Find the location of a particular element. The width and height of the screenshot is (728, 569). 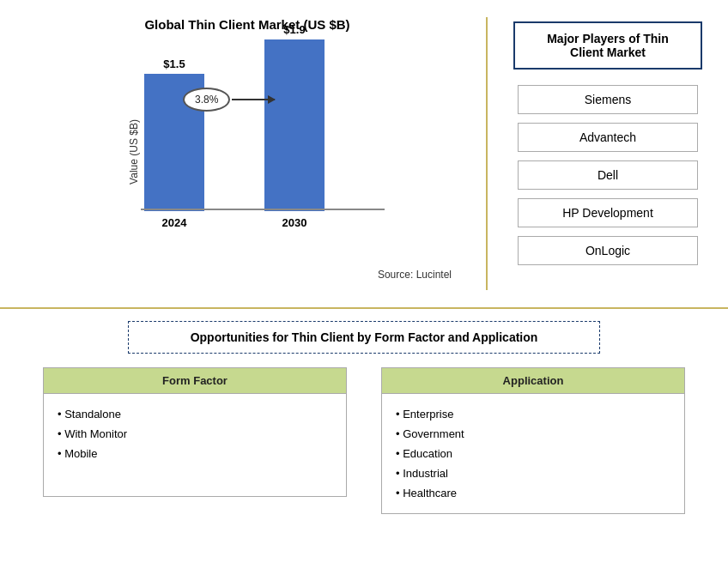

players-title: Major Players of Thin Client Market is located at coordinates (608, 45).